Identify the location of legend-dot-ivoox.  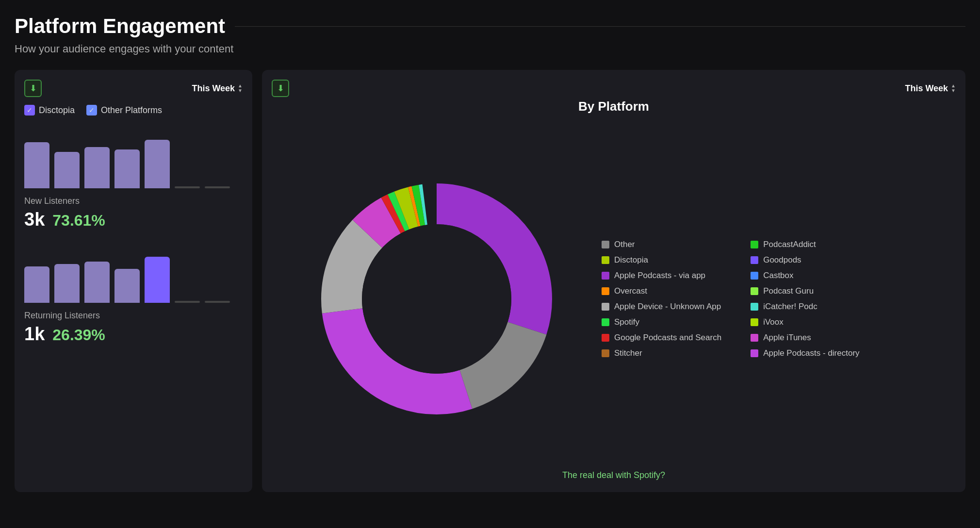
(754, 322).